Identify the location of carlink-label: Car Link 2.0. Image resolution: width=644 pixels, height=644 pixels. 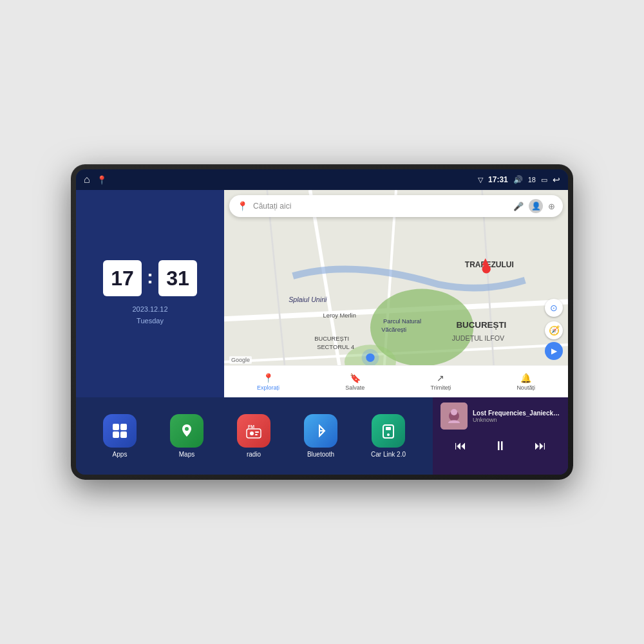
(388, 455).